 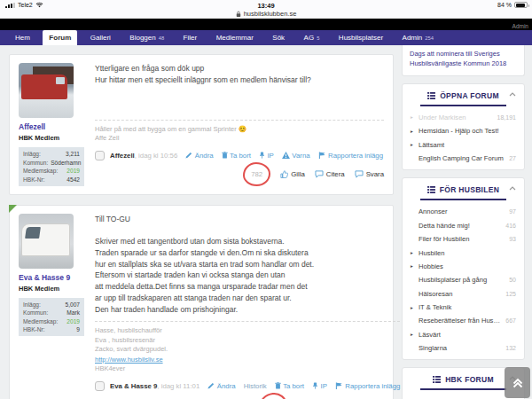 What do you see at coordinates (463, 128) in the screenshot?
I see `sidebar-section-oppna-forum: ÖPPNA FORUM ▸Under Markisen18,191 ▸Hemsi…` at bounding box center [463, 128].